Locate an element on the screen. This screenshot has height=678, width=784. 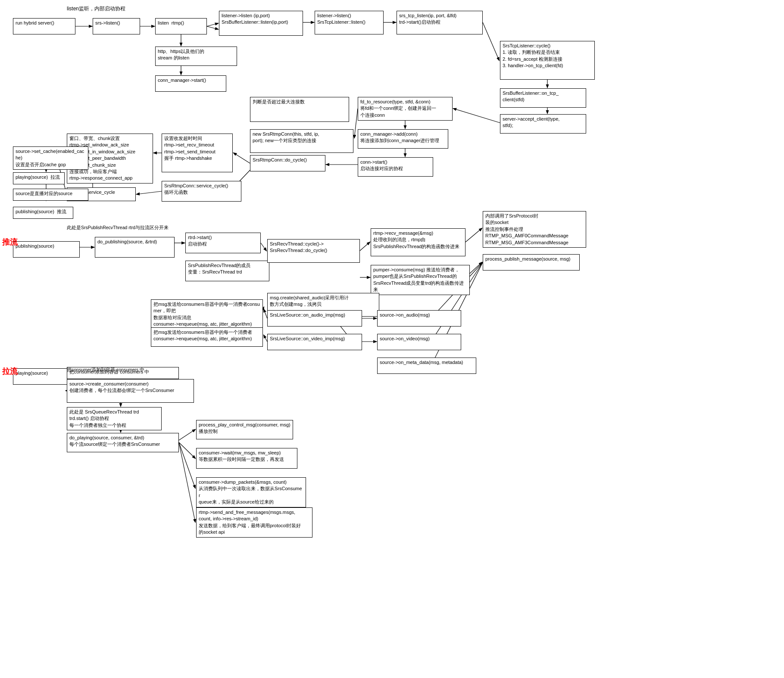
box-b29: SrsPublishRecvThread的成员 变量：SrsRecvThread… is located at coordinates (228, 271).